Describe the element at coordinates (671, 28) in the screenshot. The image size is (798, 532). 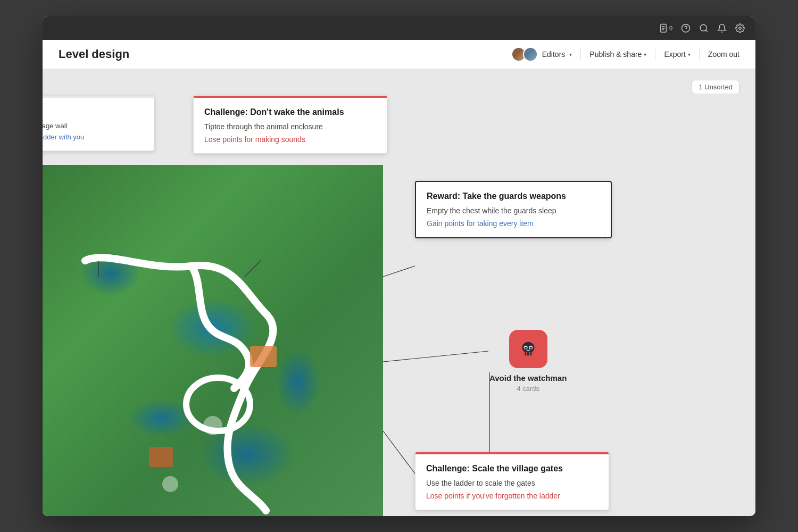
I see `notification-count: 0` at that location.